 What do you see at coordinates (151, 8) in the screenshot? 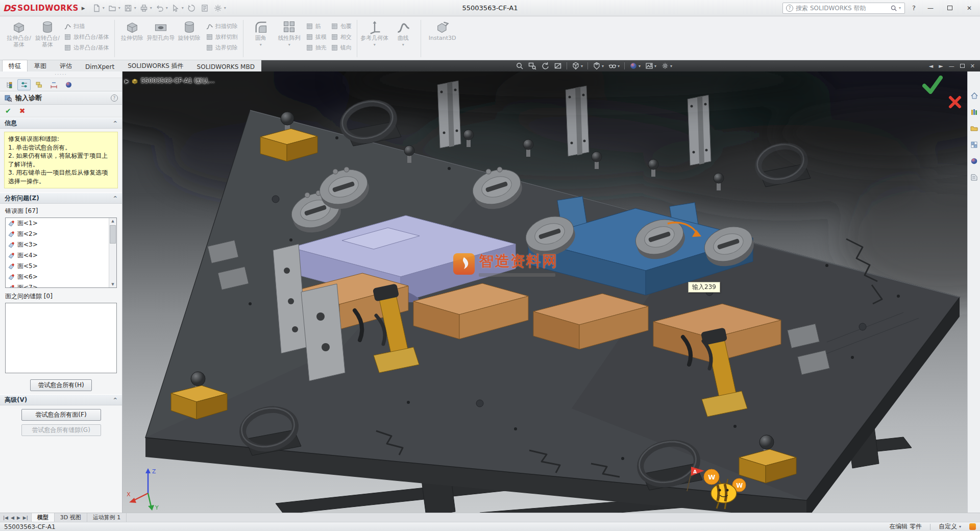
I see `print-dropdown-icon: ▾` at bounding box center [151, 8].